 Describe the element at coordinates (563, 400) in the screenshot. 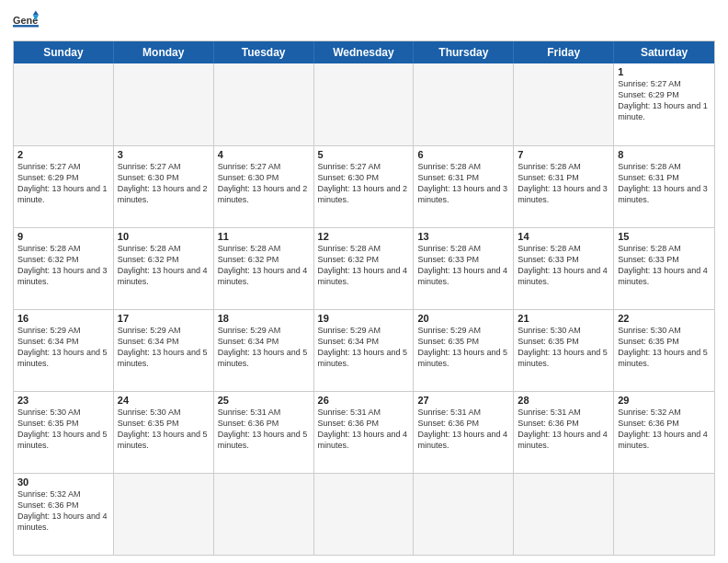

I see `day-number: 28` at that location.